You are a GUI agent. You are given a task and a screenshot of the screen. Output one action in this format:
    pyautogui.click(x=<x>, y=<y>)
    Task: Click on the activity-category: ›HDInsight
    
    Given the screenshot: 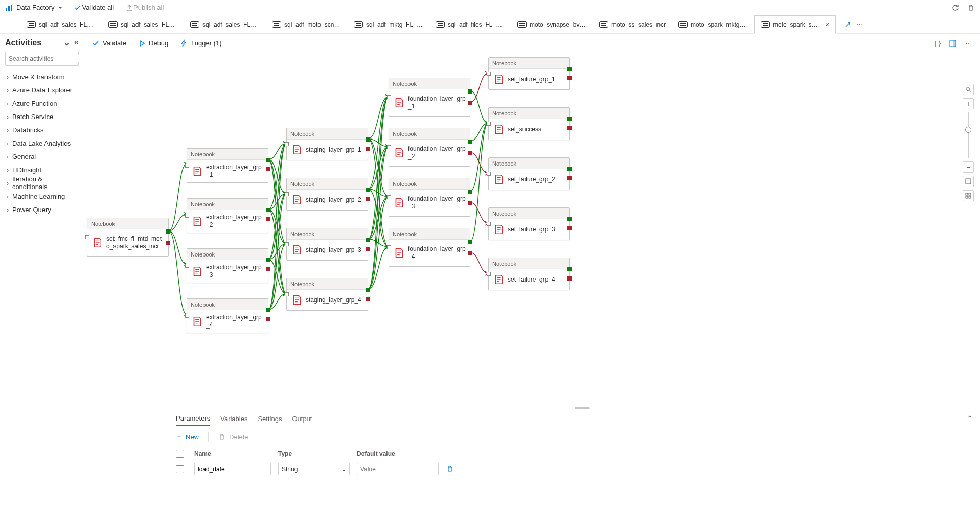 What is the action you would take?
    pyautogui.click(x=42, y=170)
    